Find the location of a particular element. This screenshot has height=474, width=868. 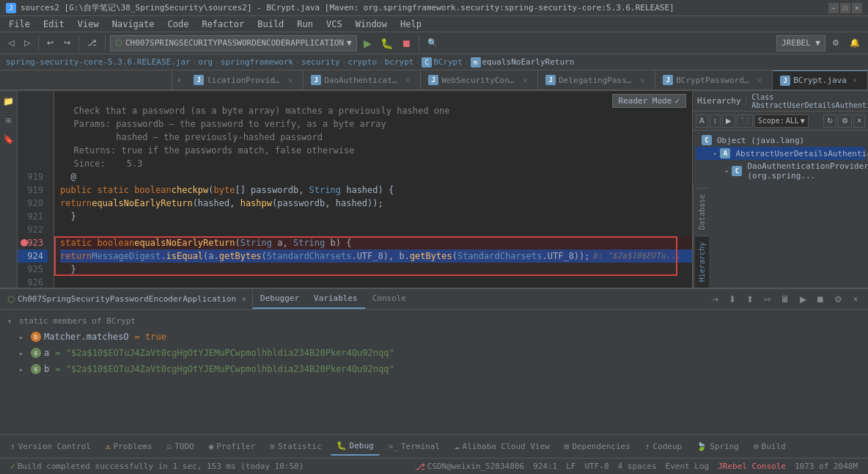

jrebel-console: JRebel Console is located at coordinates (752, 467).